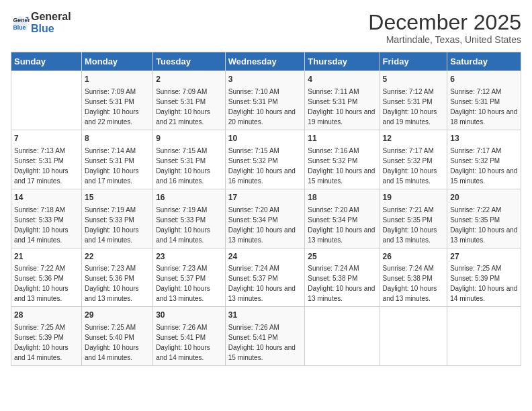 Image resolution: width=532 pixels, height=411 pixels. What do you see at coordinates (189, 218) in the screenshot?
I see `calendar-cell: 16Sunrise: 7:19 AMSunset: 5:33 PMDayligh…` at bounding box center [189, 218].